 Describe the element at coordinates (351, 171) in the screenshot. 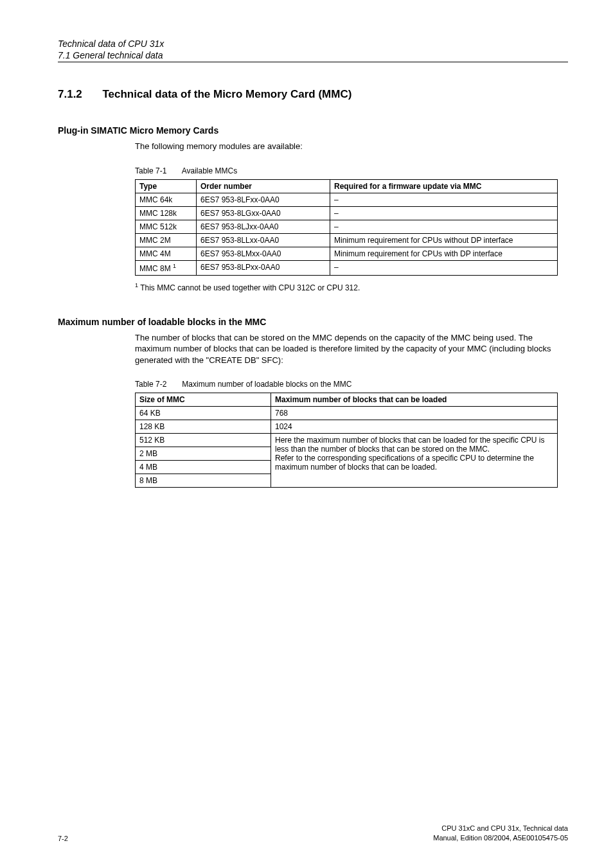

I see `table-1-caption: Table 7-1 Available MMCs` at that location.